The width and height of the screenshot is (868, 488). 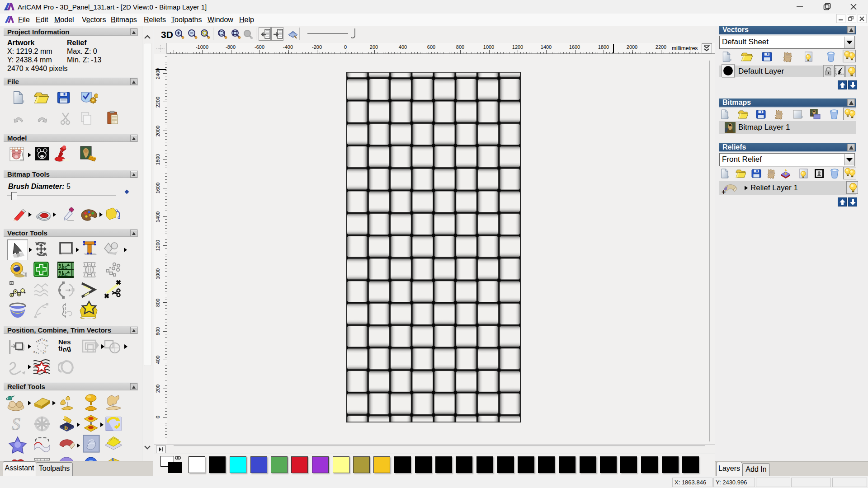 What do you see at coordinates (16, 424) in the screenshot?
I see `svg-text: S` at bounding box center [16, 424].